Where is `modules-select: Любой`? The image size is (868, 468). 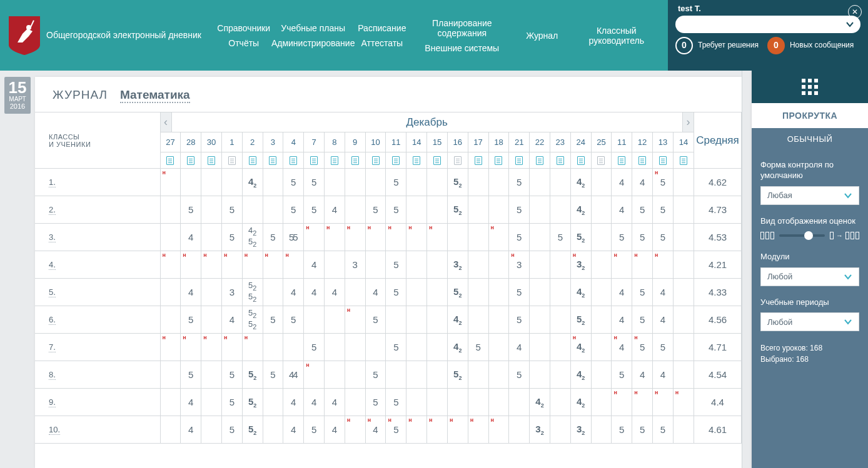 modules-select: Любой is located at coordinates (810, 277).